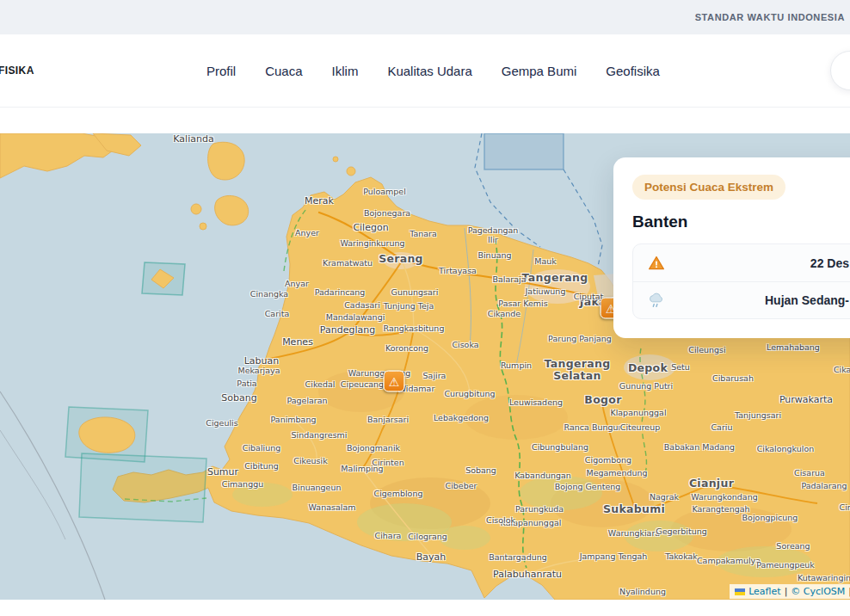 This screenshot has height=616, width=850. I want to click on weather-alert-card: Potensi Cuaca Ekstrem Banten 22 Des, so click(731, 248).